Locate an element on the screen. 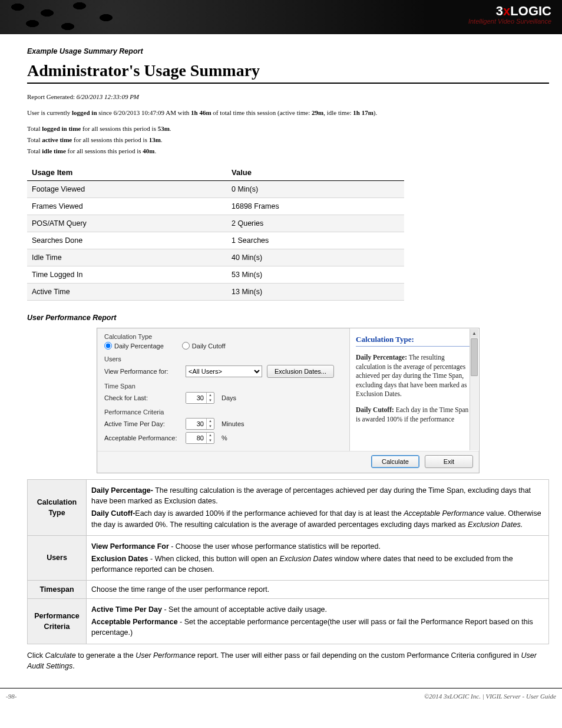 The height and width of the screenshot is (728, 562). label-view-performance-for: View Performance for: is located at coordinates (143, 371).